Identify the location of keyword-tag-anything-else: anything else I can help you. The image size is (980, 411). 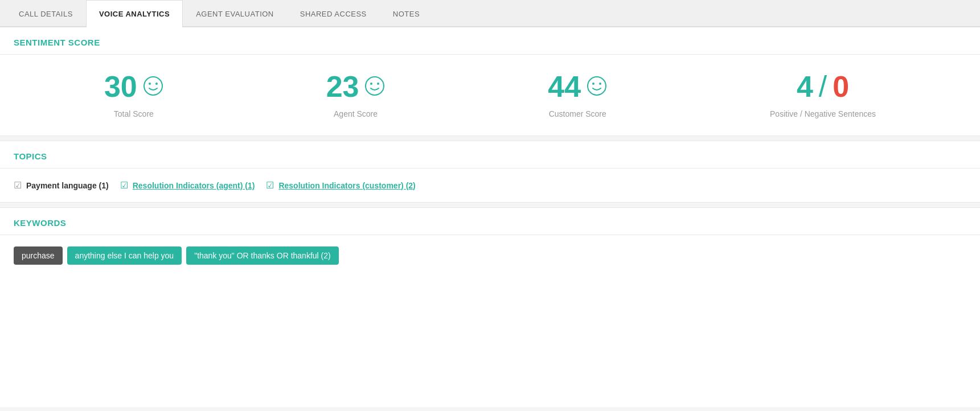
(125, 256).